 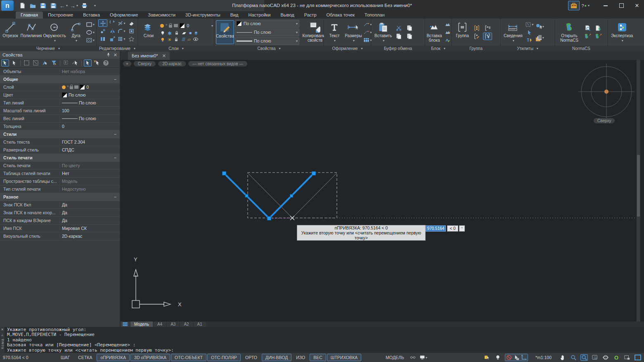 What do you see at coordinates (60, 236) in the screenshot?
I see `prop-Визуальный стиль: Визуальный стиль2D-каркас` at bounding box center [60, 236].